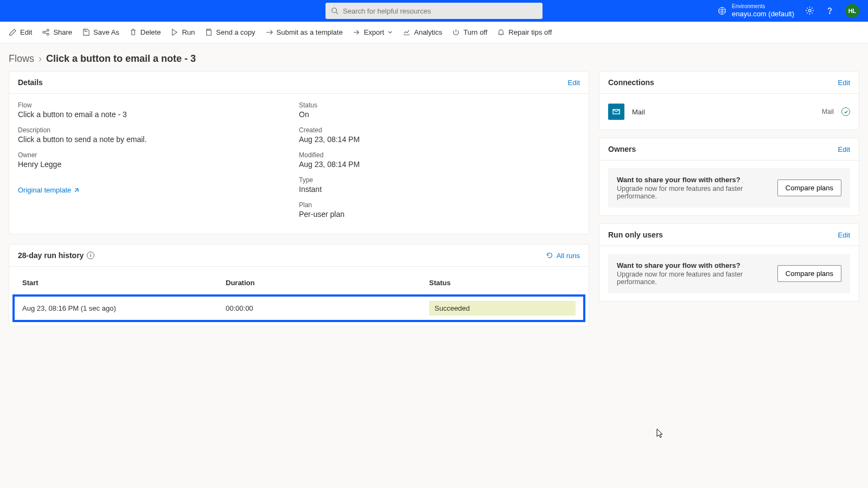  Describe the element at coordinates (846, 112) in the screenshot. I see `status-ok-icon` at that location.